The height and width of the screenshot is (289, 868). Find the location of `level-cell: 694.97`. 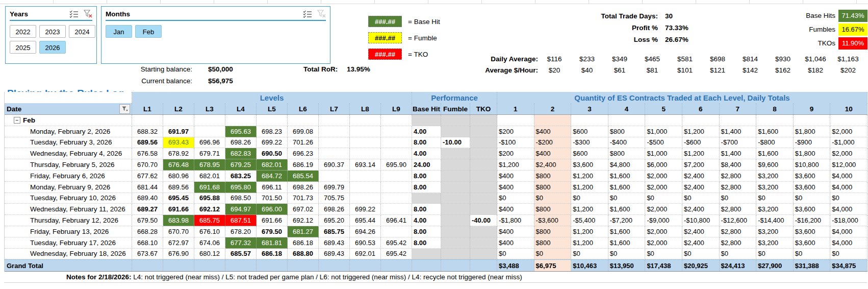

level-cell: 694.97 is located at coordinates (241, 209).